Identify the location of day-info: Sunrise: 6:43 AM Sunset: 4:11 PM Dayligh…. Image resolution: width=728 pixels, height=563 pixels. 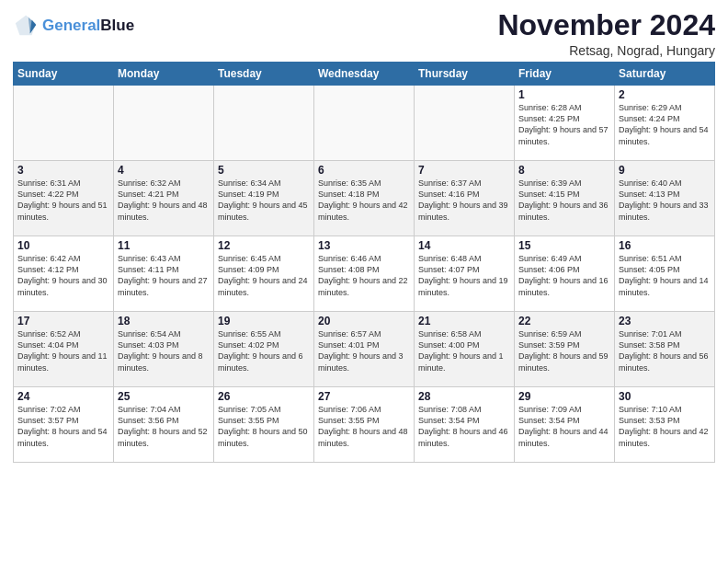
(164, 276).